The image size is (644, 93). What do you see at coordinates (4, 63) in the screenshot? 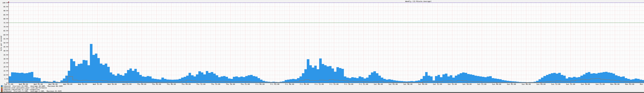
I see `y-tick-label: 25 M` at bounding box center [4, 63].